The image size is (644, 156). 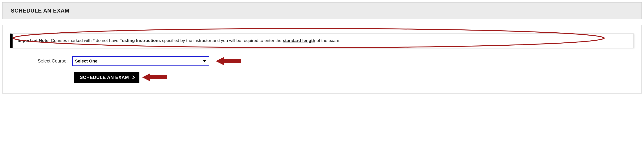 I want to click on note-text-middle: specified by the instructor and you will…, so click(x=222, y=40).